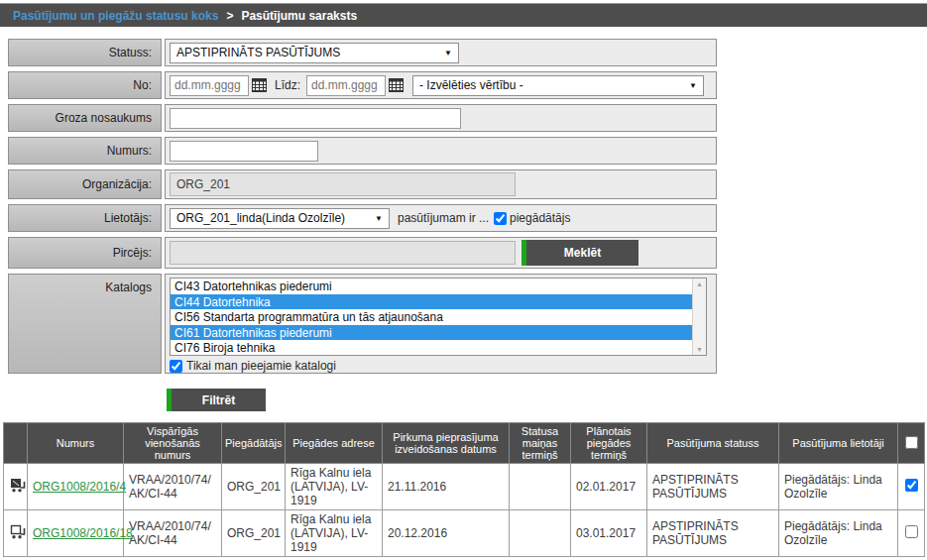 The width and height of the screenshot is (927, 560). I want to click on scroll-down-icon: ▼, so click(700, 349).